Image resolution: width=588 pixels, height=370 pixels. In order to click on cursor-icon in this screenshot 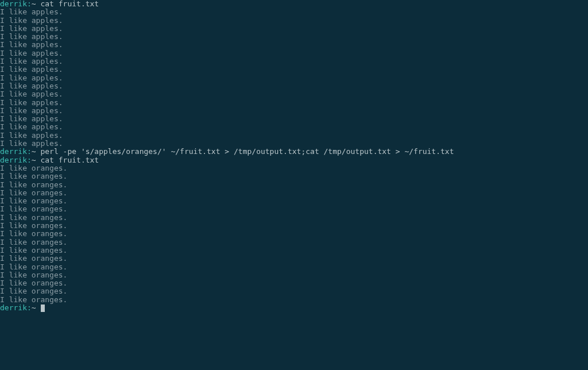, I will do `click(42, 308)`.